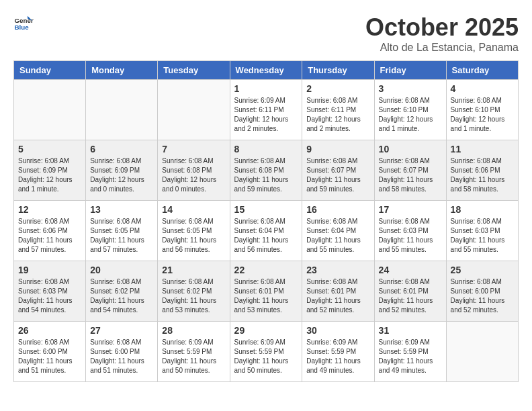  What do you see at coordinates (50, 231) in the screenshot?
I see `table-row: 12Sunrise: 6:08 AMSunset: 6:06 PMDayligh…` at bounding box center [50, 231].